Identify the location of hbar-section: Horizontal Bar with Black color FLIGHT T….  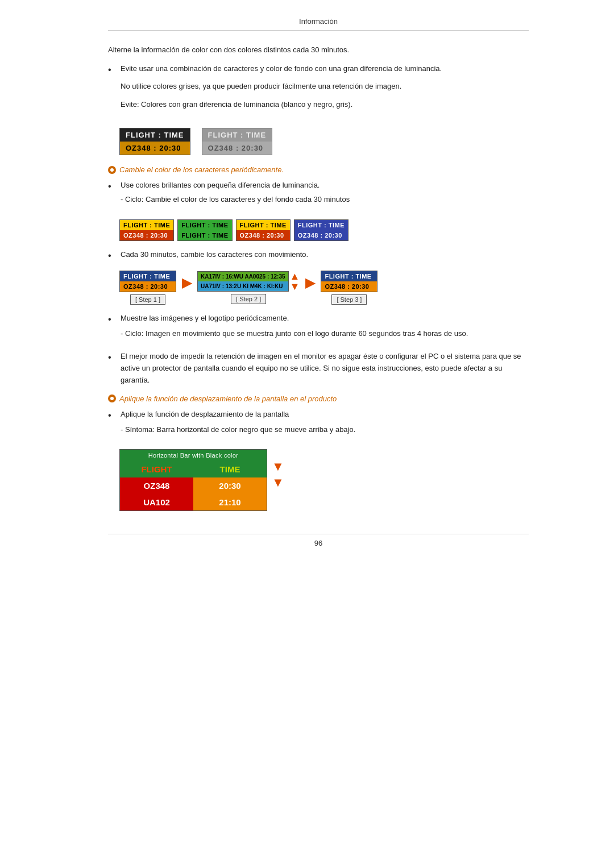
(324, 480).